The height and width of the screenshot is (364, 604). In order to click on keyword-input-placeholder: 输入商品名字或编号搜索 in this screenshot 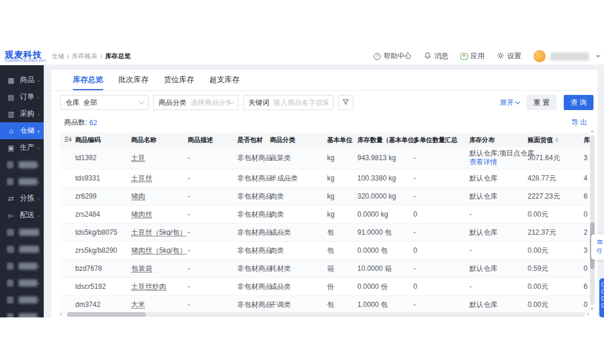, I will do `click(301, 103)`.